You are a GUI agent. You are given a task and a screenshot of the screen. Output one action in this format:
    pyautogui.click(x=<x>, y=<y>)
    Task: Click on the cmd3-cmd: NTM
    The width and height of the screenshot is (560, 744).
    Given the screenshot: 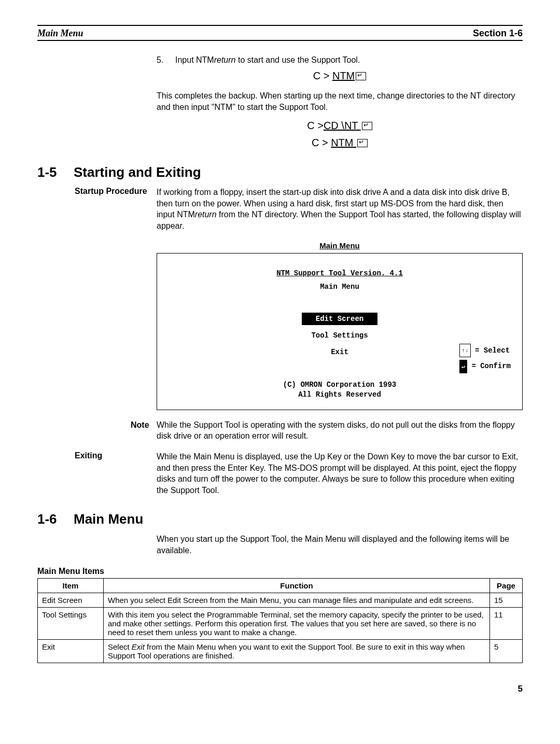 What is the action you would take?
    pyautogui.click(x=343, y=143)
    